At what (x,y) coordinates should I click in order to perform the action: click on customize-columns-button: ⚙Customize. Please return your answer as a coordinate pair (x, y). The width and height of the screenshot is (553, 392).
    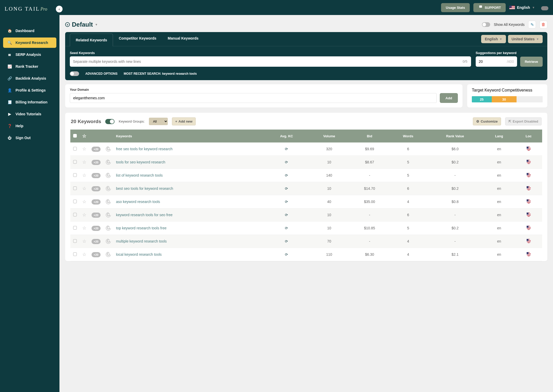
    Looking at the image, I should click on (487, 122).